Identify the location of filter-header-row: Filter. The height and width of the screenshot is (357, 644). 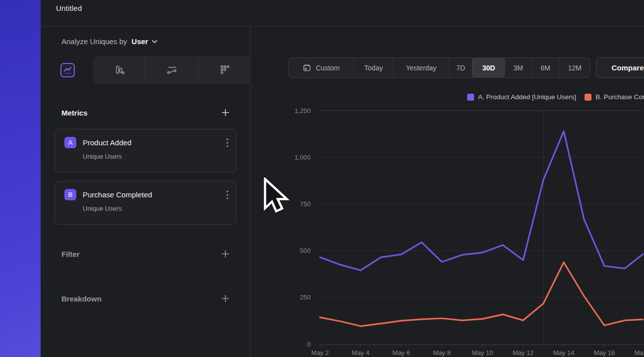
(146, 254).